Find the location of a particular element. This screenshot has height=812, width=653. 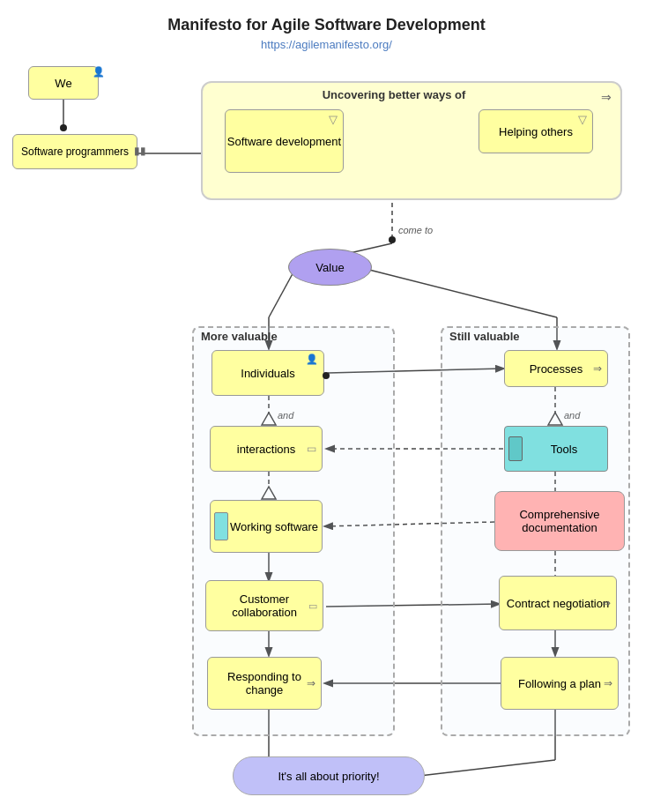

svg-text: come to is located at coordinates (416, 230).